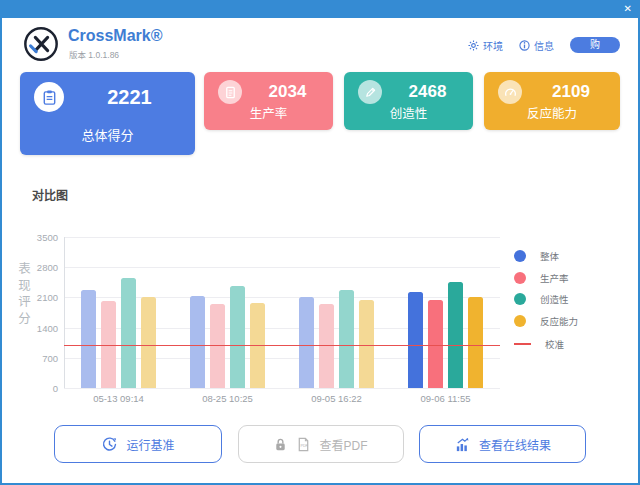 This screenshot has height=485, width=640. Describe the element at coordinates (474, 46) in the screenshot. I see `gear-icon` at that location.